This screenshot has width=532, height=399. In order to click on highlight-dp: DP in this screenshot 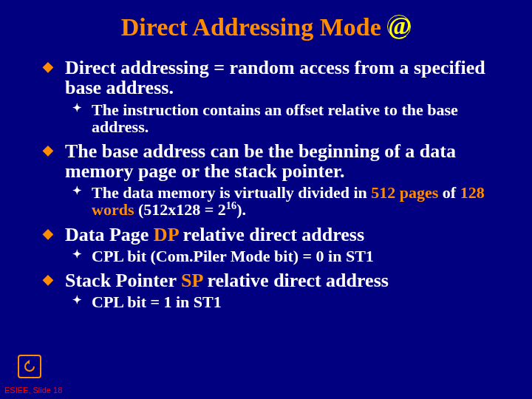, I will do `click(166, 235)`.